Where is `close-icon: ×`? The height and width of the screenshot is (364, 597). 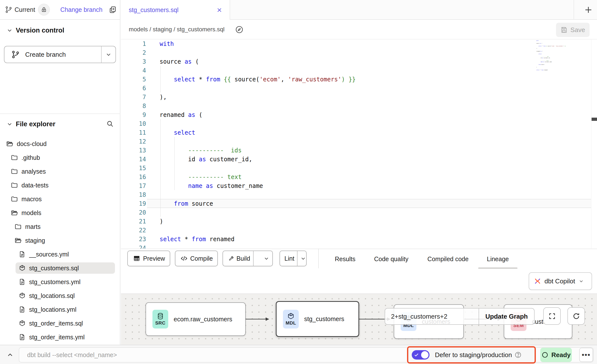
close-icon: × is located at coordinates (219, 10).